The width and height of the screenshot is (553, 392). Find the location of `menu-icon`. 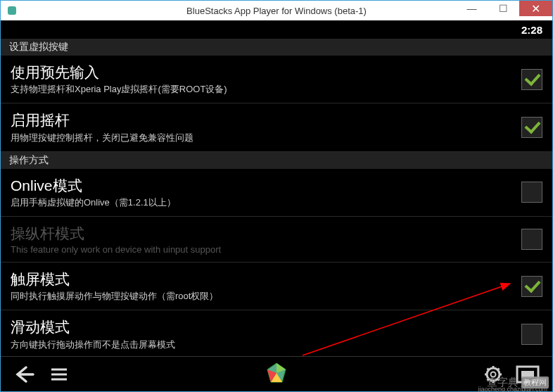

menu-icon is located at coordinates (59, 374).